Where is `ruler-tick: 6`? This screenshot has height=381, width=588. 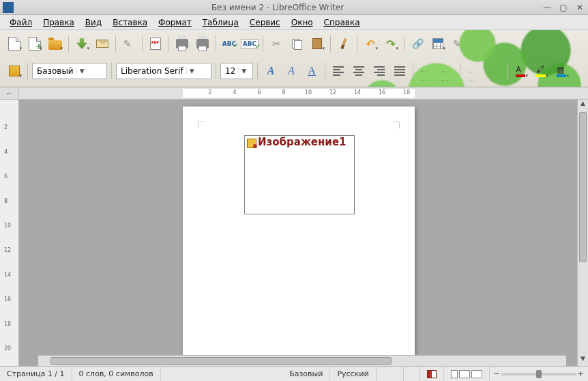
ruler-tick: 6 is located at coordinates (5, 176).